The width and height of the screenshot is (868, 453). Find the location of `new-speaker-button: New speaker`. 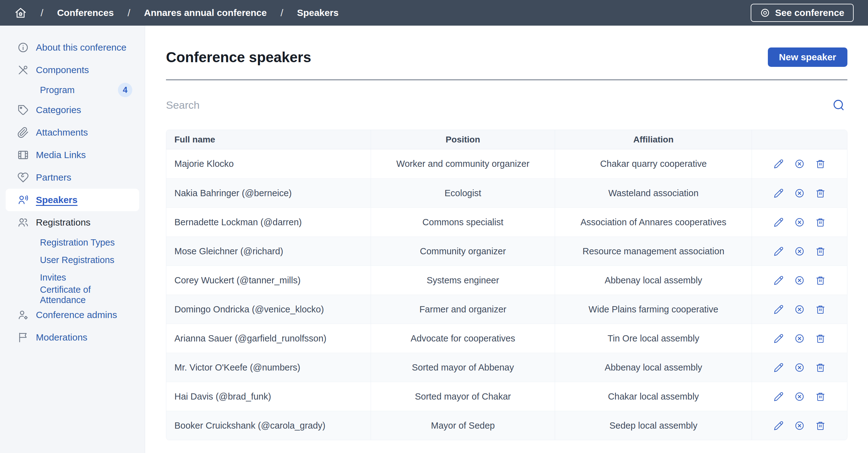

new-speaker-button: New speaker is located at coordinates (808, 57).